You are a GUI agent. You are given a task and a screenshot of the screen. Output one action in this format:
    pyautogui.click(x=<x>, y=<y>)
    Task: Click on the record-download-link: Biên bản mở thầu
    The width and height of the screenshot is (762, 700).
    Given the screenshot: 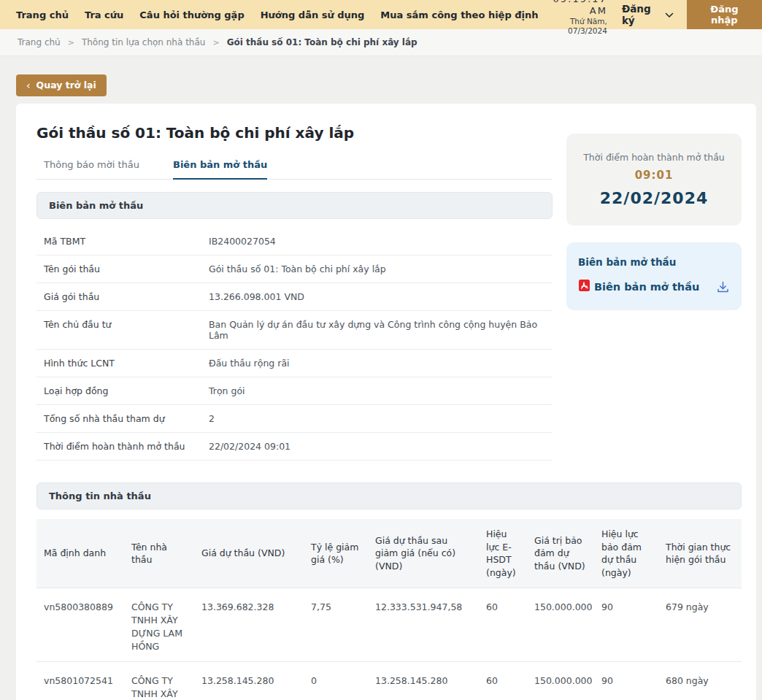 What is the action you would take?
    pyautogui.click(x=647, y=287)
    